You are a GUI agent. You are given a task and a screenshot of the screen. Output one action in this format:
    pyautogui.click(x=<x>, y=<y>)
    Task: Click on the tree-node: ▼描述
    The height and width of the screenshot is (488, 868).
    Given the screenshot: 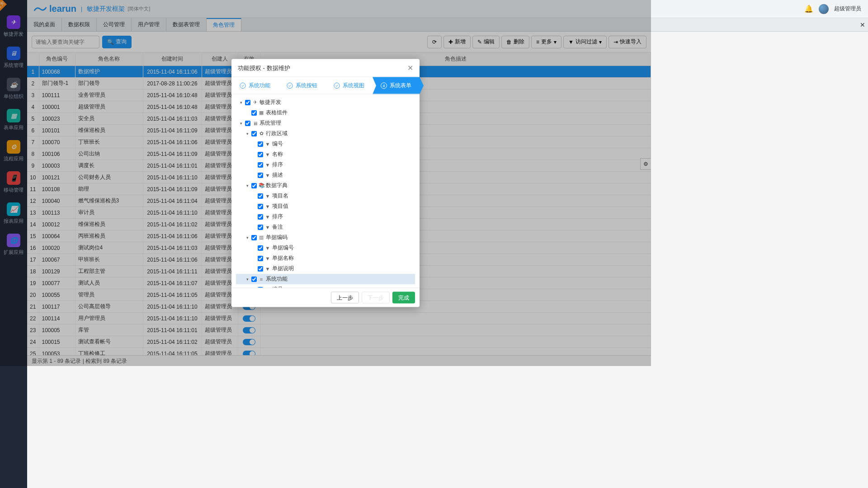 What is the action you would take?
    pyautogui.click(x=326, y=175)
    